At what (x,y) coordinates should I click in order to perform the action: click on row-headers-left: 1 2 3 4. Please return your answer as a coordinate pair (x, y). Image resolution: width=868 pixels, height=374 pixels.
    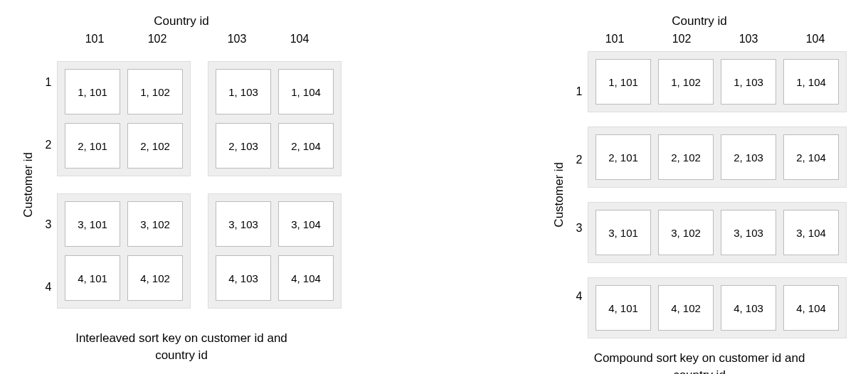
    Looking at the image, I should click on (48, 185).